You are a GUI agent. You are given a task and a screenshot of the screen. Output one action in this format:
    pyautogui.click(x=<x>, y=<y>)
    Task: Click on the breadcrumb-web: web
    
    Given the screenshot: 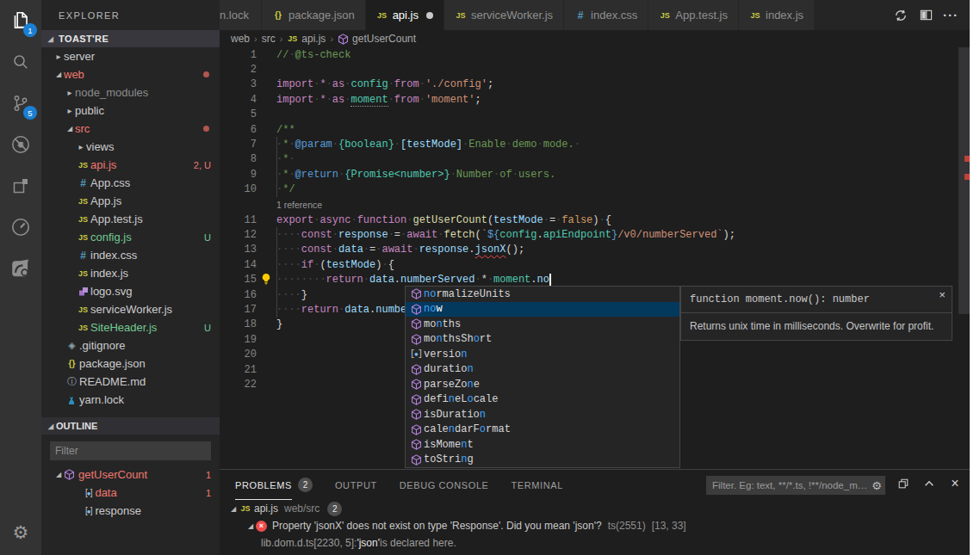 What is the action you would take?
    pyautogui.click(x=240, y=39)
    